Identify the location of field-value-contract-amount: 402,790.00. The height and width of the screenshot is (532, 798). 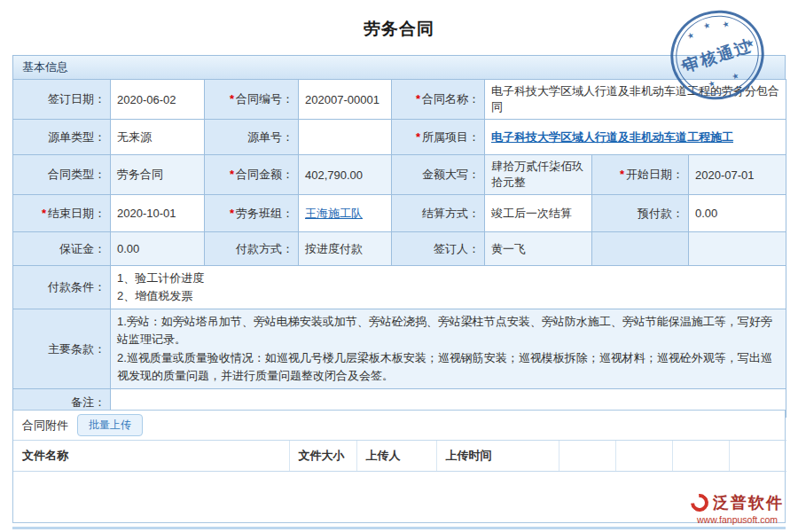
(346, 176).